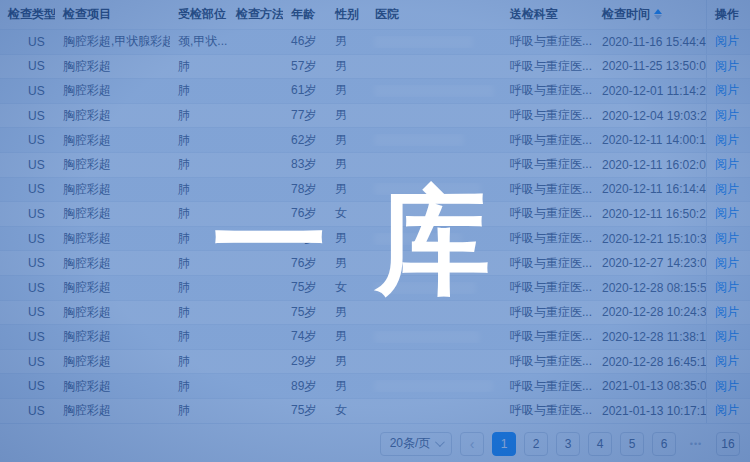 This screenshot has height=462, width=750. Describe the element at coordinates (112, 42) in the screenshot. I see `cell-exam_item: 胸腔彩超,甲状腺彩超` at that location.